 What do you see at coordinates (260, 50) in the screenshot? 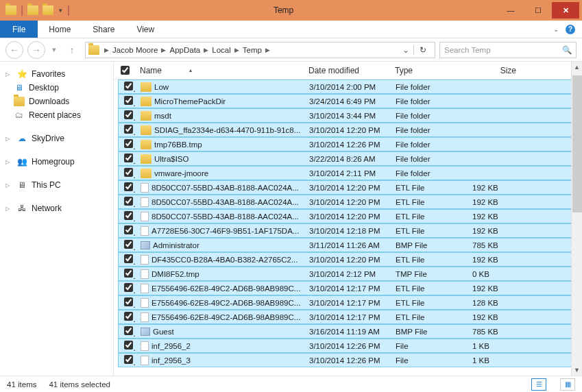
I see `address-bar: ▶ Jacob Moore ▶ AppData ▶ Local ▶ Temp ▶…` at bounding box center [260, 50].